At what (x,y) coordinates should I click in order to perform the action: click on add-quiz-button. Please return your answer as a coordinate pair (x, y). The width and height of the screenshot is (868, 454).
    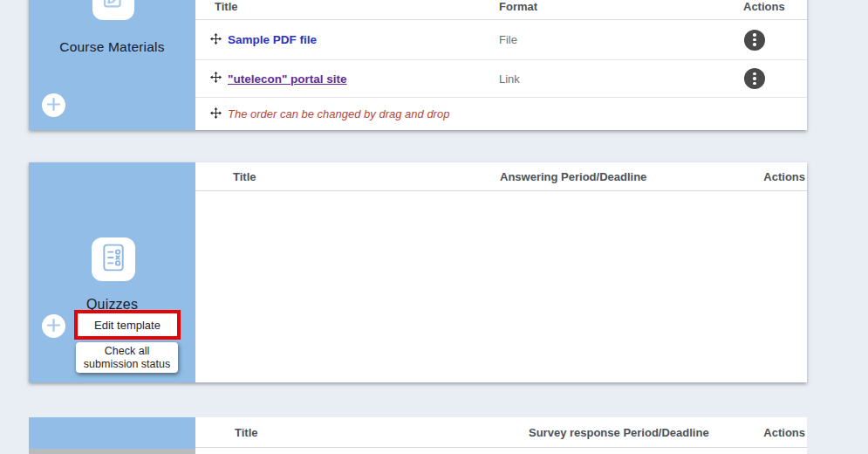
    Looking at the image, I should click on (54, 327).